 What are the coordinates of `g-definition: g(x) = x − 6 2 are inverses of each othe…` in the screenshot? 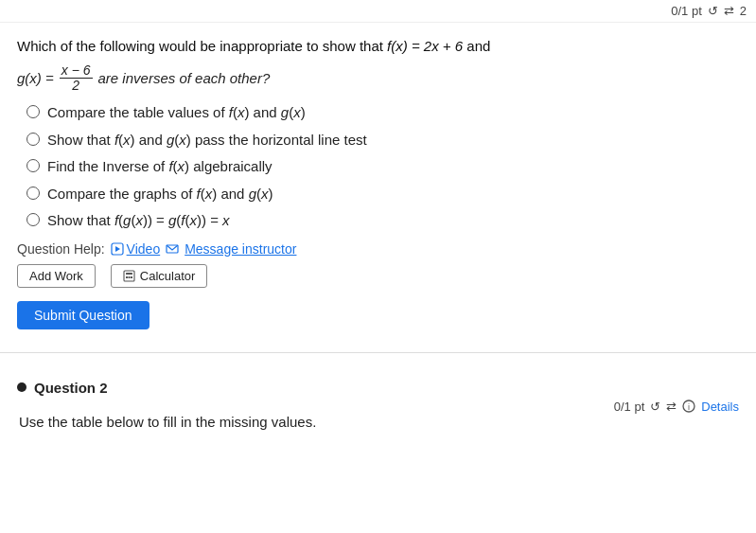 It's located at (378, 79).